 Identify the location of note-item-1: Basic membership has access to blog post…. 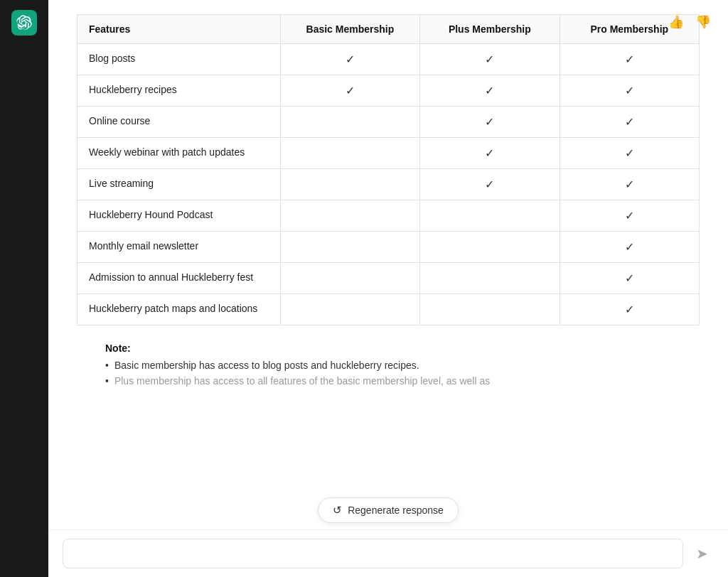
(388, 365).